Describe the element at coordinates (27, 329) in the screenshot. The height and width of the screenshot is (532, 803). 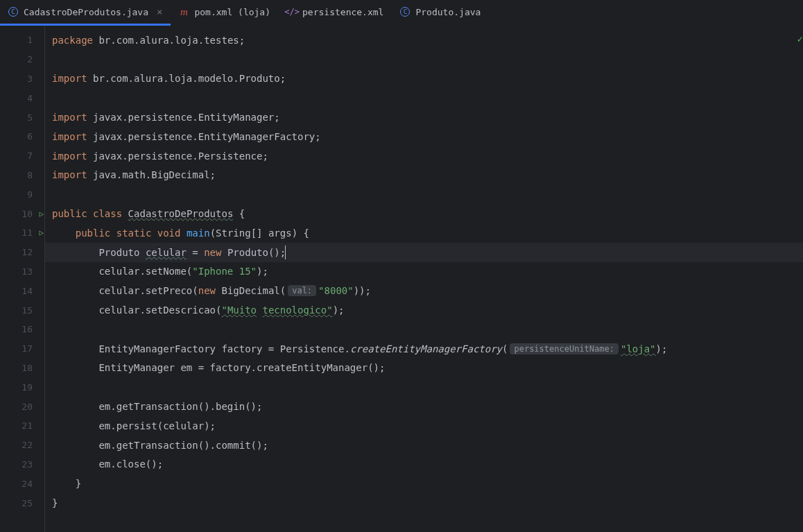
I see `line-number: 16` at that location.